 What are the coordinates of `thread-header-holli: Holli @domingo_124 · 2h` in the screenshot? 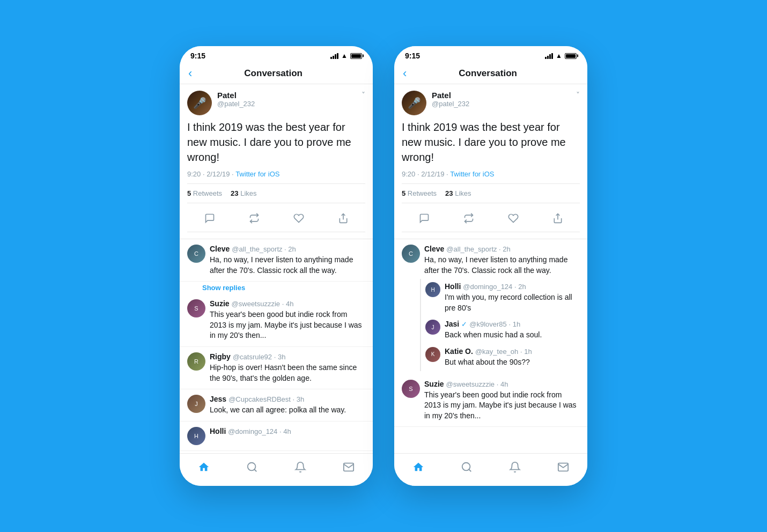 It's located at (512, 286).